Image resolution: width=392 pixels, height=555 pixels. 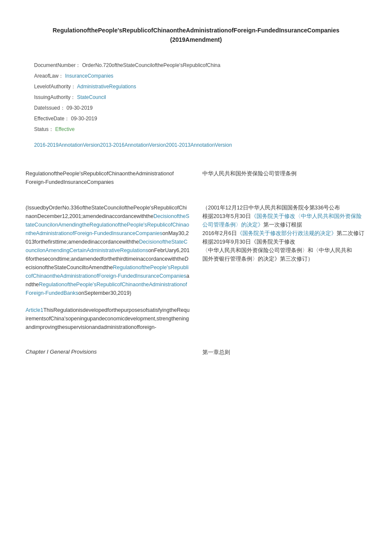 What do you see at coordinates (107, 352) in the screenshot?
I see `chapter-en: Chapter I General Provisions` at bounding box center [107, 352].